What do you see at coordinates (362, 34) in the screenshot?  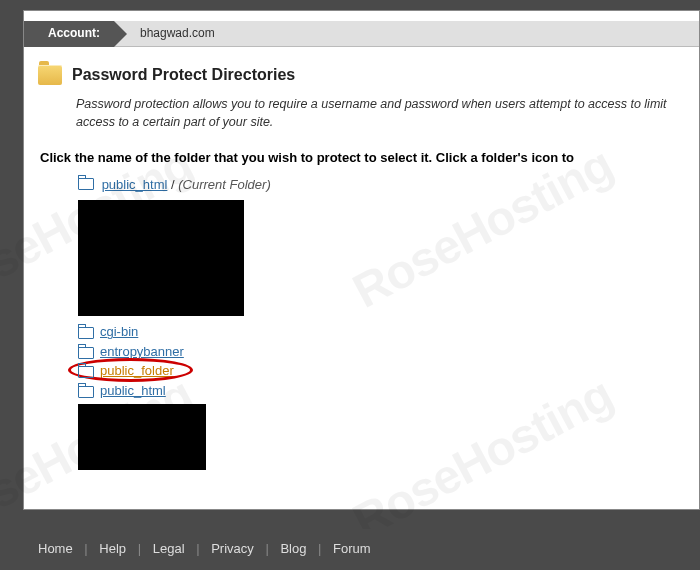 I see `account-bar: Account: bhagwad.com` at bounding box center [362, 34].